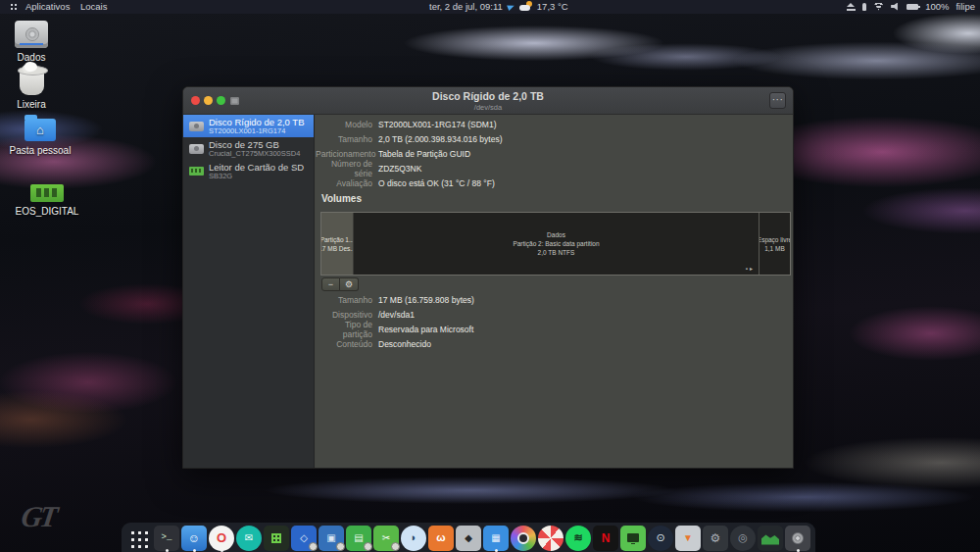 This screenshot has height=552, width=980. What do you see at coordinates (557, 235) in the screenshot?
I see `segment-line: Dados` at bounding box center [557, 235].